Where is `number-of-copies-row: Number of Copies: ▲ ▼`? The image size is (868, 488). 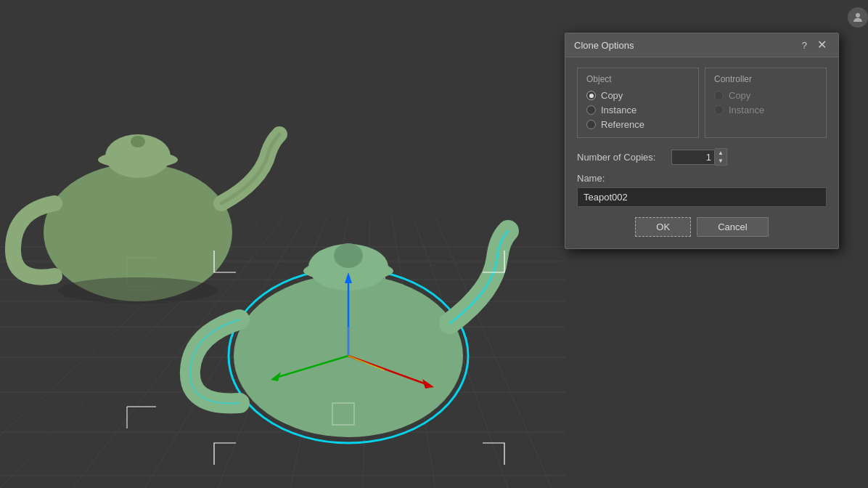
number-of-copies-row: Number of Copies: ▲ ▼ is located at coordinates (702, 157).